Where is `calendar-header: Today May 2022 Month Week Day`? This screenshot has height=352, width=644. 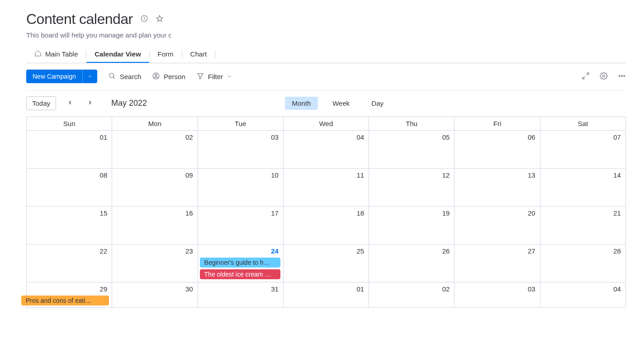
calendar-header: Today May 2022 Month Week Day is located at coordinates (326, 103).